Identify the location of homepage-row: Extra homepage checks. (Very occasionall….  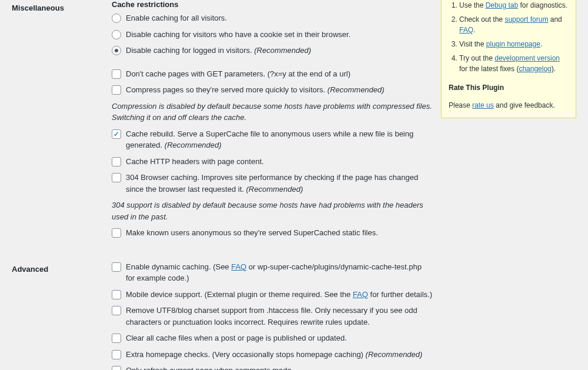
(272, 355).